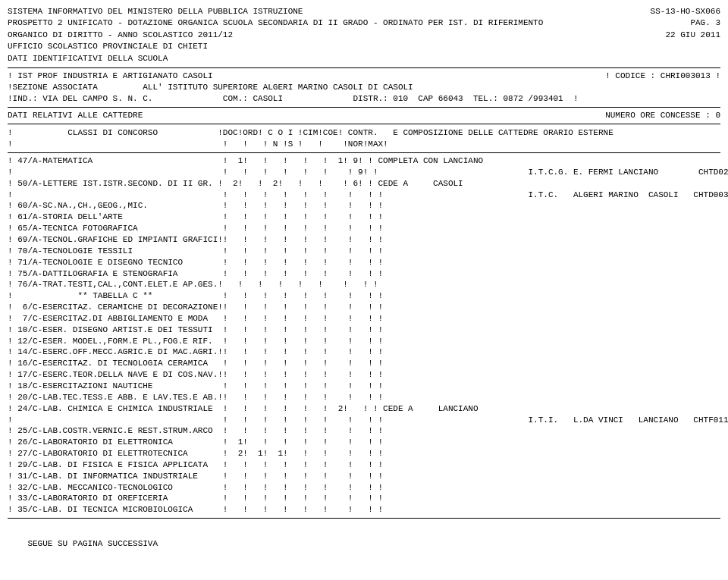  What do you see at coordinates (364, 352) in the screenshot?
I see `table-row: ! 14/C-ESERC.OFF.MECC.AGRIC.E DI MAC.AGR…` at bounding box center [364, 352].